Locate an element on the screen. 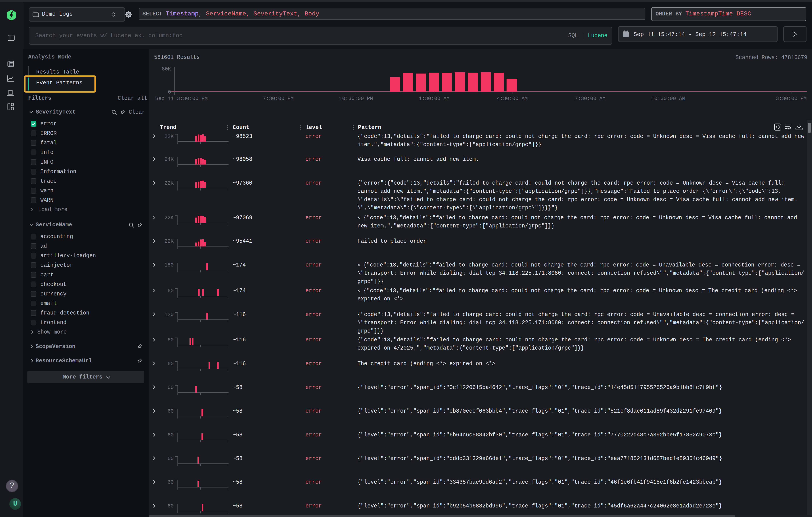  svg-text: 80K is located at coordinates (166, 69).